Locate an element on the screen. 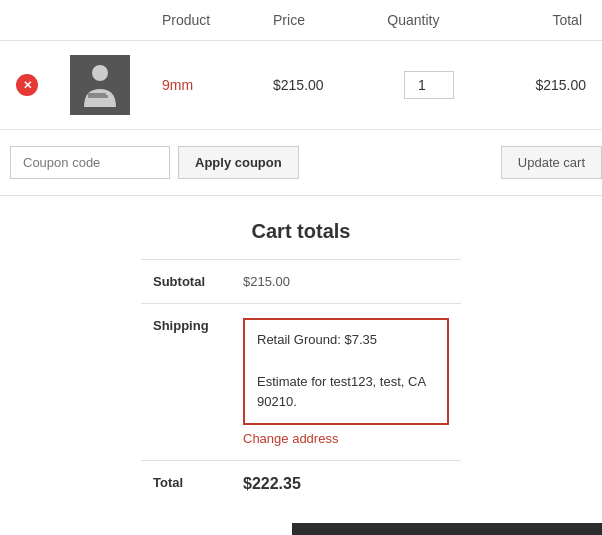  shipping-box: Retail Ground: $7.35 Estimate for test12… is located at coordinates (346, 372).